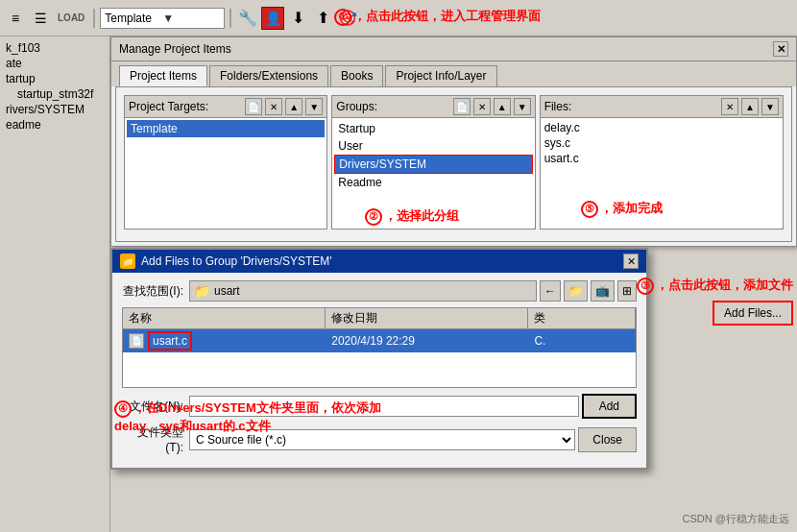  What do you see at coordinates (162, 18) in the screenshot?
I see `template-dropdown: Template ▼` at bounding box center [162, 18].